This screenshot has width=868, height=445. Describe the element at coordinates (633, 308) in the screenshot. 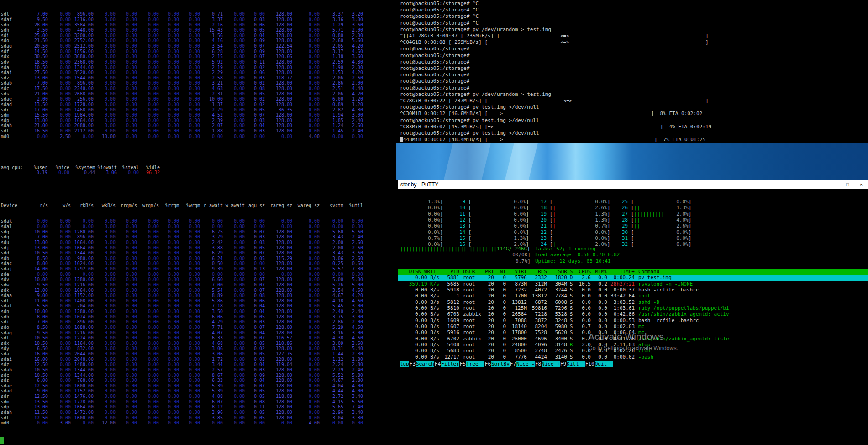

I see `process-row: 0.00 B/s5810root200125M598167296S0.00.01…` at that location.